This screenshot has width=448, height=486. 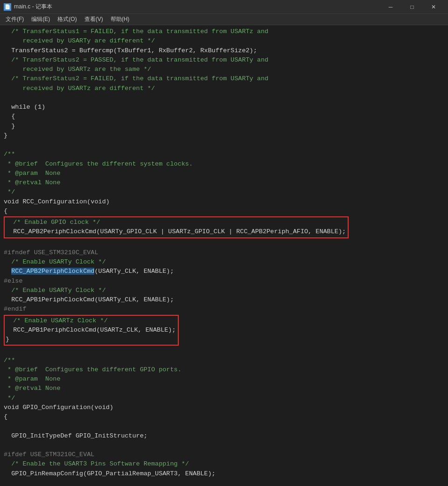 I want to click on code-line: /* TransferStatus2 = PASSED, if the data…, so click(x=136, y=74).